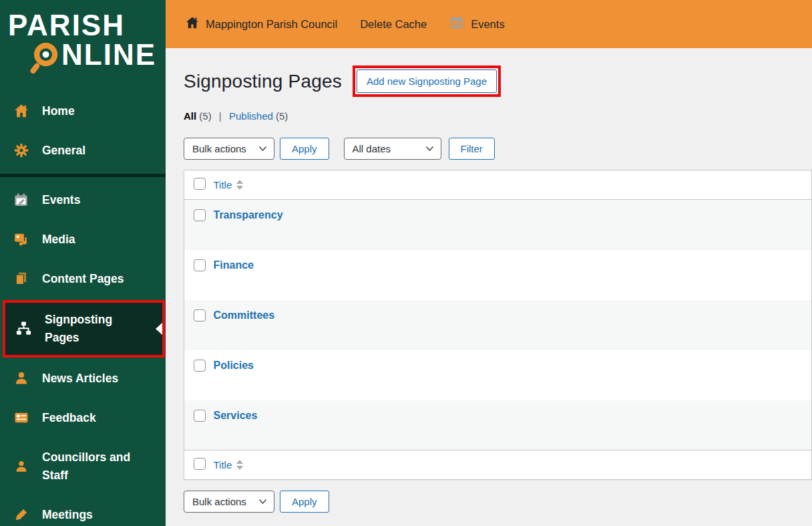 The image size is (812, 526). What do you see at coordinates (229, 501) in the screenshot?
I see `bulk-actions-select-bottom: Bulk actions` at bounding box center [229, 501].